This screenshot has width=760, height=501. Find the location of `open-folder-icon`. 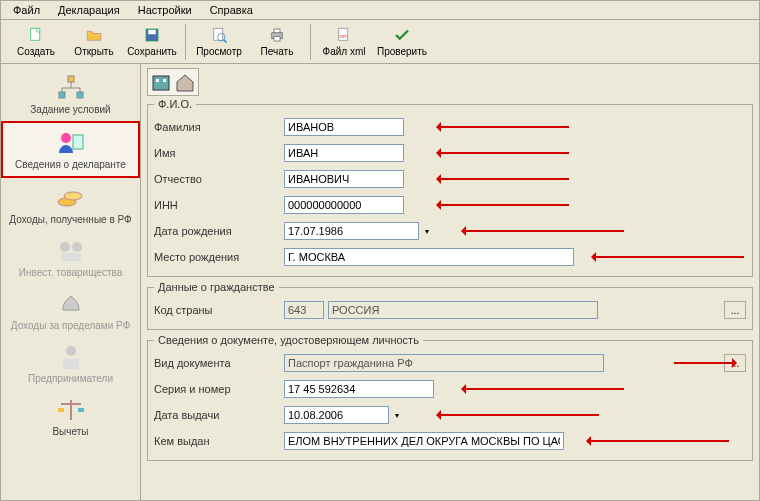

open-folder-icon is located at coordinates (94, 35).